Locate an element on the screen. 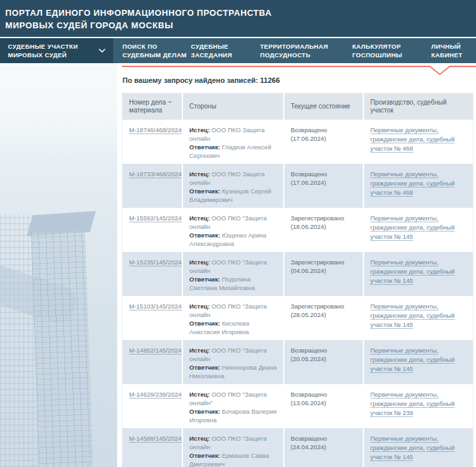  case-status: Зарегистрировано (04.06.2024) is located at coordinates (317, 266).